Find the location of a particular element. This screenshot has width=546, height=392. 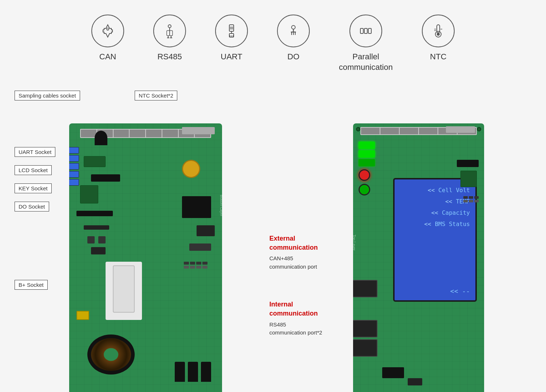

external-comm-desc: CAN+485communication port is located at coordinates (306, 263).